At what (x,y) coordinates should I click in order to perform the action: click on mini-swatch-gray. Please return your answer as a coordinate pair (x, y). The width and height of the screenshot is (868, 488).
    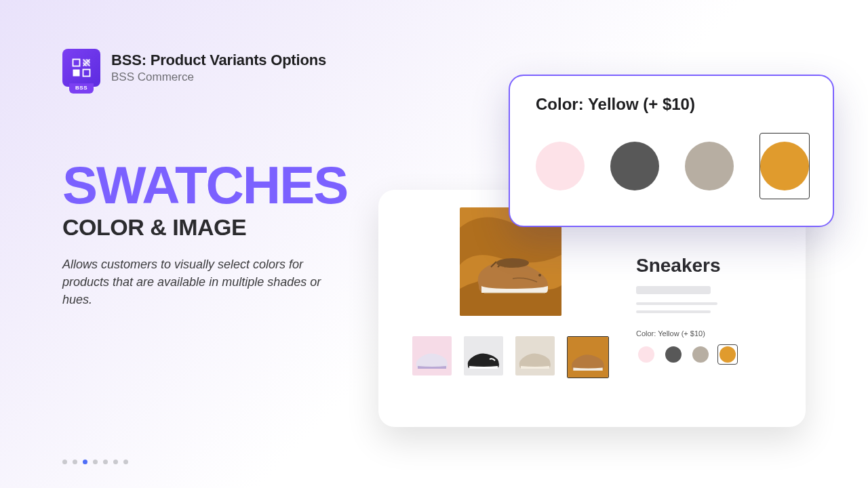
    Looking at the image, I should click on (673, 354).